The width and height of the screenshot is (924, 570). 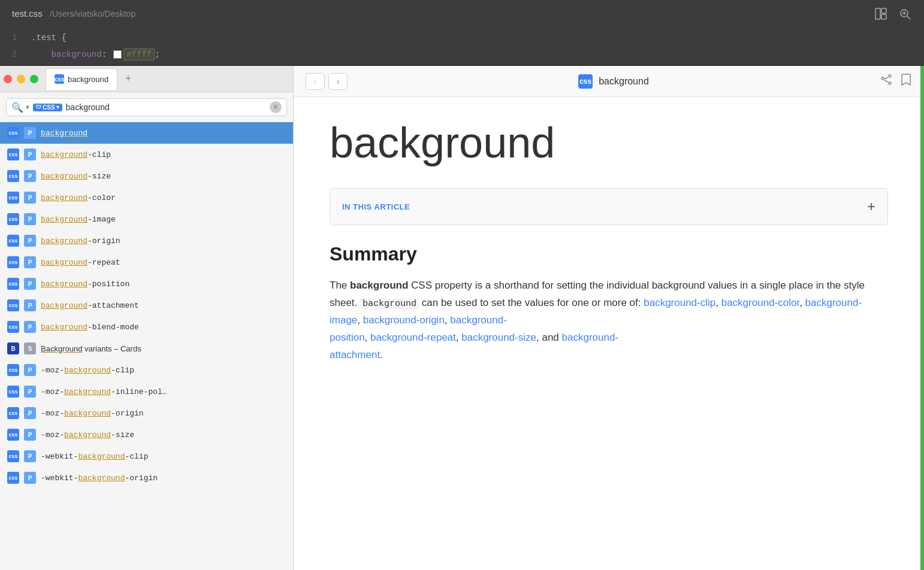 I want to click on result-item-moz-background-inline-pol: css P -moz-background-inline-pol…, so click(x=146, y=392).